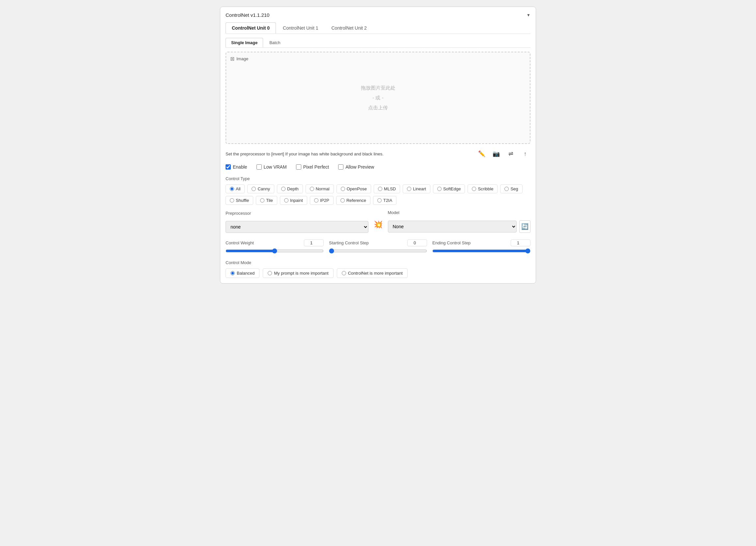 Image resolution: width=756 pixels, height=546 pixels. I want to click on control-type-label-ip2p: IP2P, so click(325, 201).